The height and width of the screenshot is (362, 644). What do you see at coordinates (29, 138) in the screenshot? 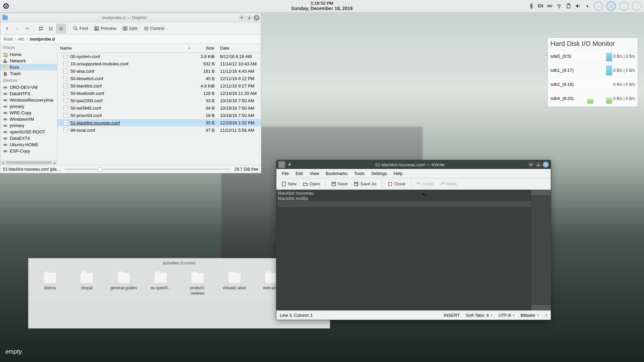
I see `device-item: DataEXT4` at bounding box center [29, 138].